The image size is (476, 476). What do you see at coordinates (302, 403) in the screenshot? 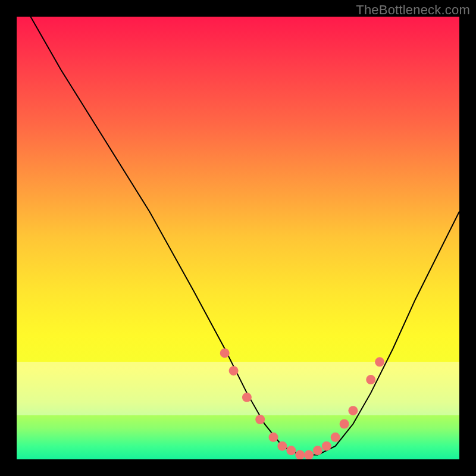
I see `marker-group` at bounding box center [302, 403].